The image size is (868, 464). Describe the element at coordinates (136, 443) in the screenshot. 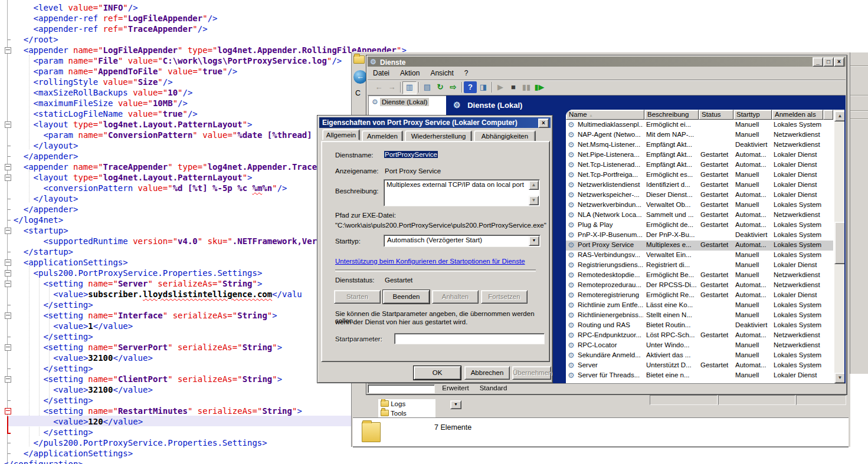

I see `code-line: </puls200.PortProxyService.Properties.Se…` at that location.